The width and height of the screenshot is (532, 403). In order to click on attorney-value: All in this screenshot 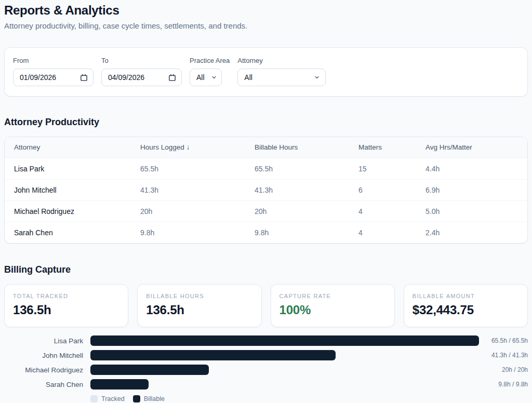, I will do `click(248, 77)`.